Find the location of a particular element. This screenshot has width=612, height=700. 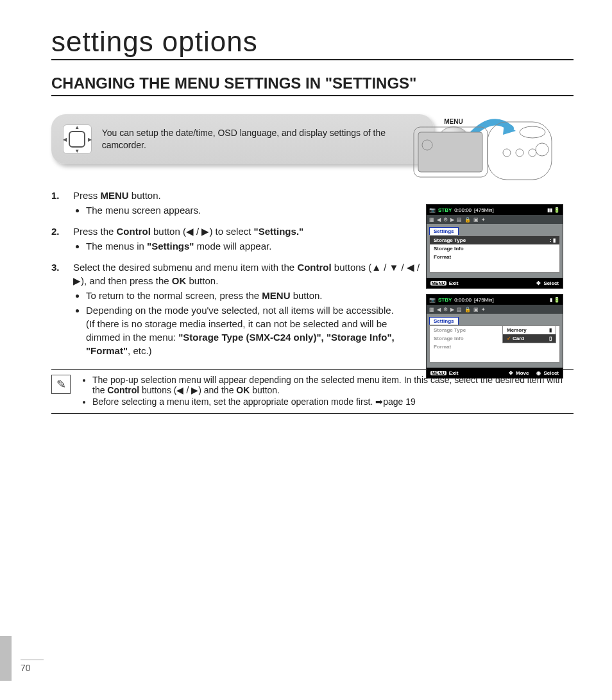

popup-row-selected: ✓Card▯ is located at coordinates (529, 339).